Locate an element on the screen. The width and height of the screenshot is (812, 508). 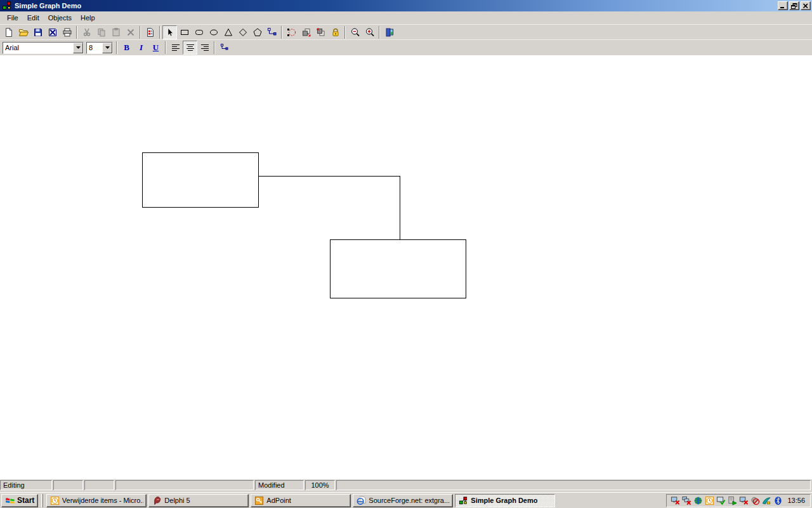
bold-button: B is located at coordinates (127, 48).